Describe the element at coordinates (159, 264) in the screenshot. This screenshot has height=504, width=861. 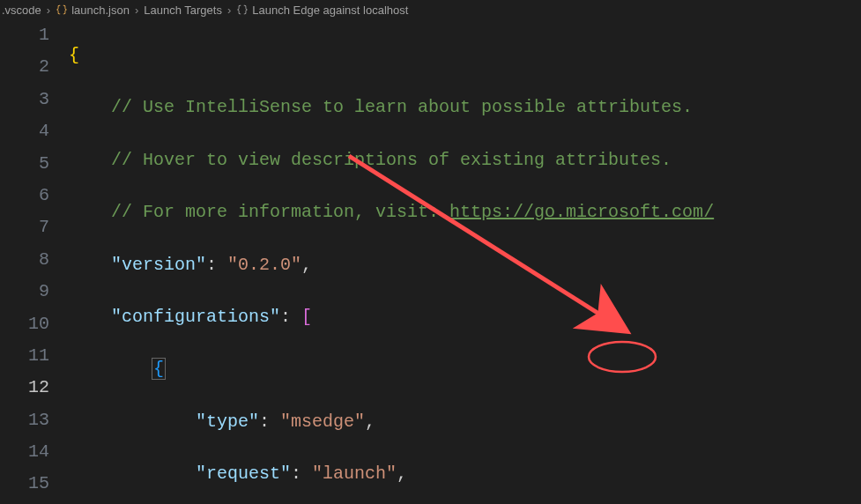
I see `json-key: "version"` at that location.